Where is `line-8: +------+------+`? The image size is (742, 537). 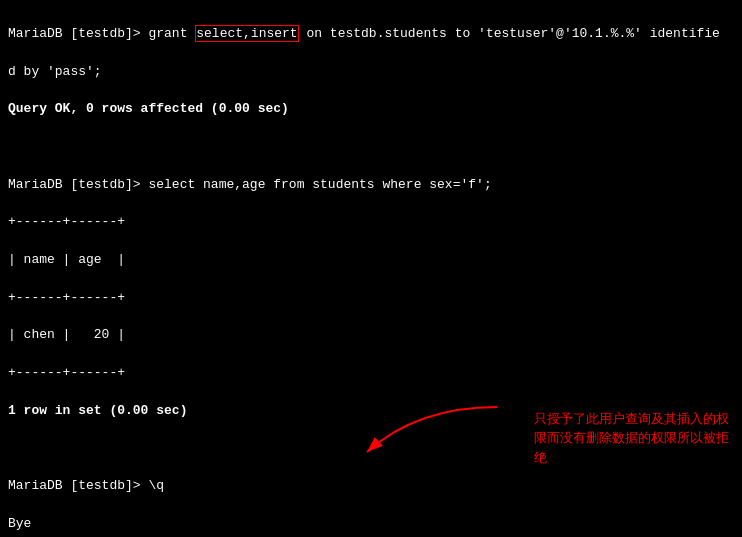
line-8: +------+------+ is located at coordinates (371, 298).